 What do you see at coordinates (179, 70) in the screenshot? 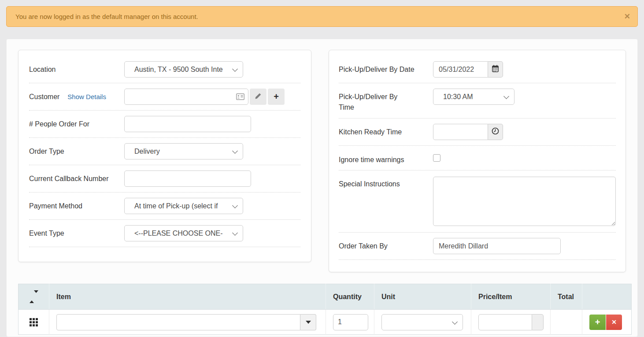
I see `location-selected-value: Austin, TX - 9500 South Inte` at bounding box center [179, 70].